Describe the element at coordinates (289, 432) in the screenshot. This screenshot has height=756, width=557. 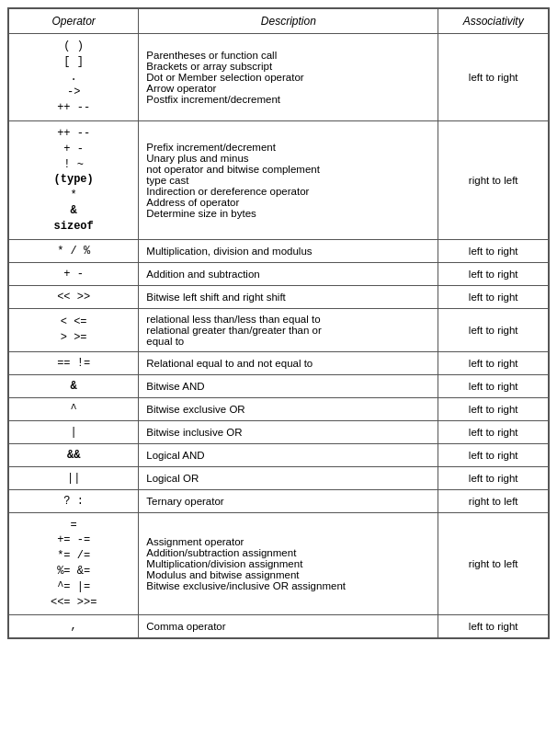
I see `description-cell: Bitwise inclusive OR` at that location.